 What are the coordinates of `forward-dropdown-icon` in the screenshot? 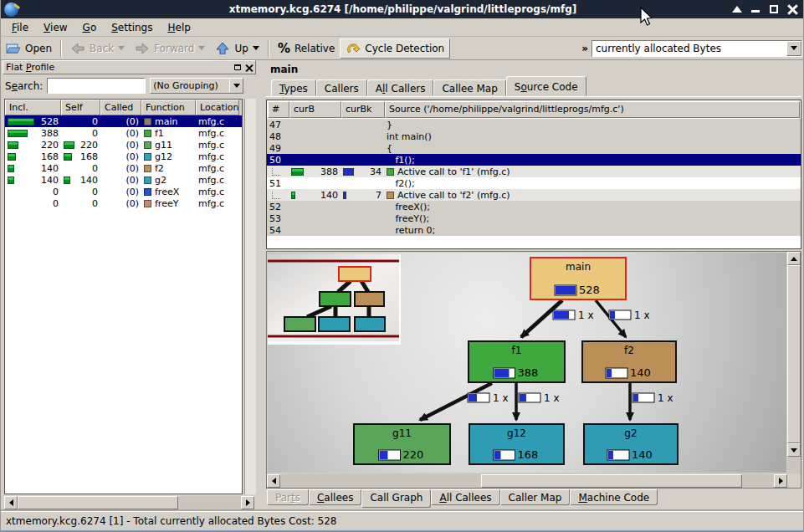 It's located at (202, 49).